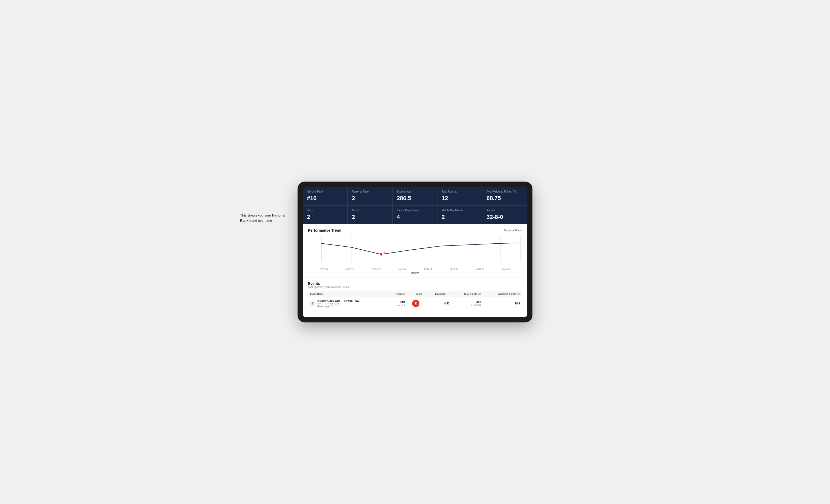 This screenshot has height=504, width=830. Describe the element at coordinates (415, 251) in the screenshot. I see `chart-svg: #10` at that location.